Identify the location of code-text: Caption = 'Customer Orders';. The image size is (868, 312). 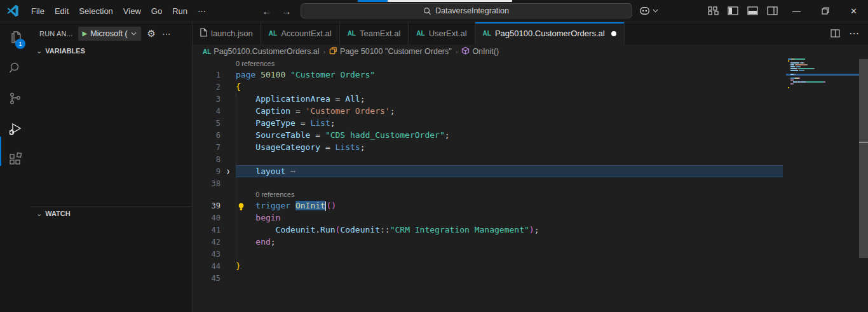
(315, 111).